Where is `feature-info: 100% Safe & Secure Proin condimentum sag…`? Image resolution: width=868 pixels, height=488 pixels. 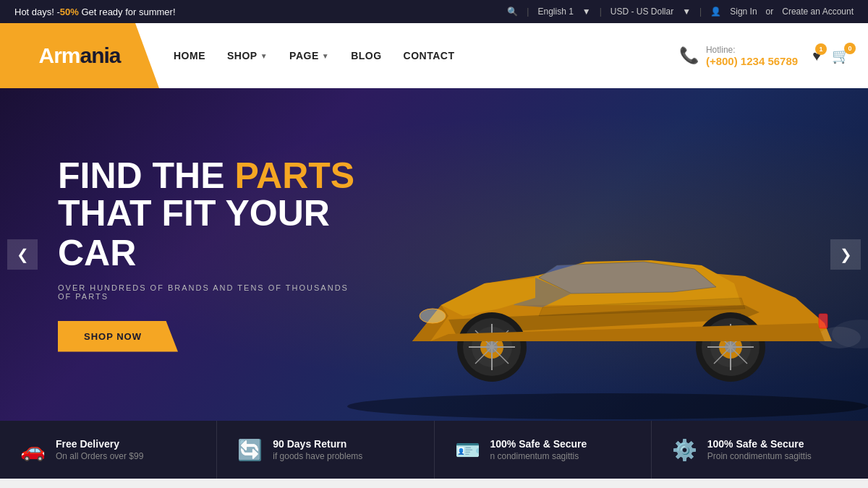 feature-info: 100% Safe & Secure Proin condimentum sag… is located at coordinates (760, 450).